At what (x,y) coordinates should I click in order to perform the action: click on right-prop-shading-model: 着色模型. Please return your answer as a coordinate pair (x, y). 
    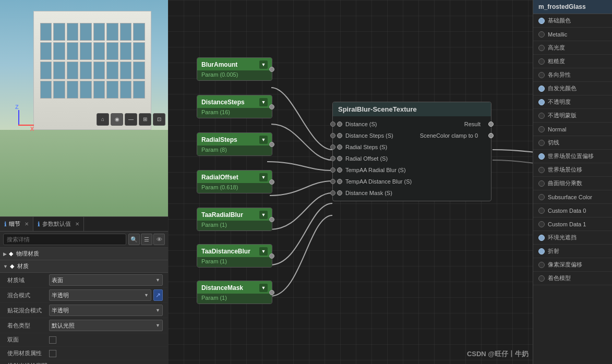
    Looking at the image, I should click on (573, 278).